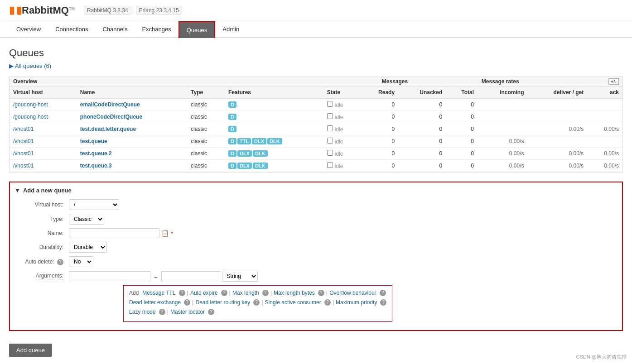  What do you see at coordinates (155, 302) in the screenshot?
I see `hint-dead-letter-exchange: Dead letter exchange` at bounding box center [155, 302].